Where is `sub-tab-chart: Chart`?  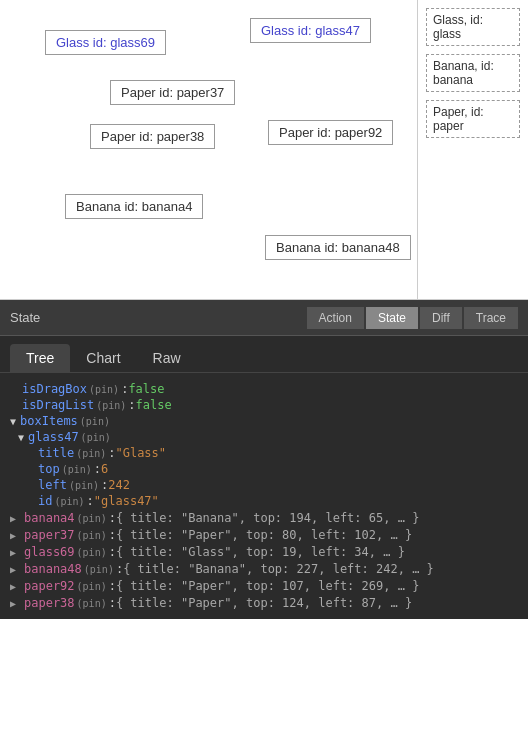 sub-tab-chart: Chart is located at coordinates (103, 358).